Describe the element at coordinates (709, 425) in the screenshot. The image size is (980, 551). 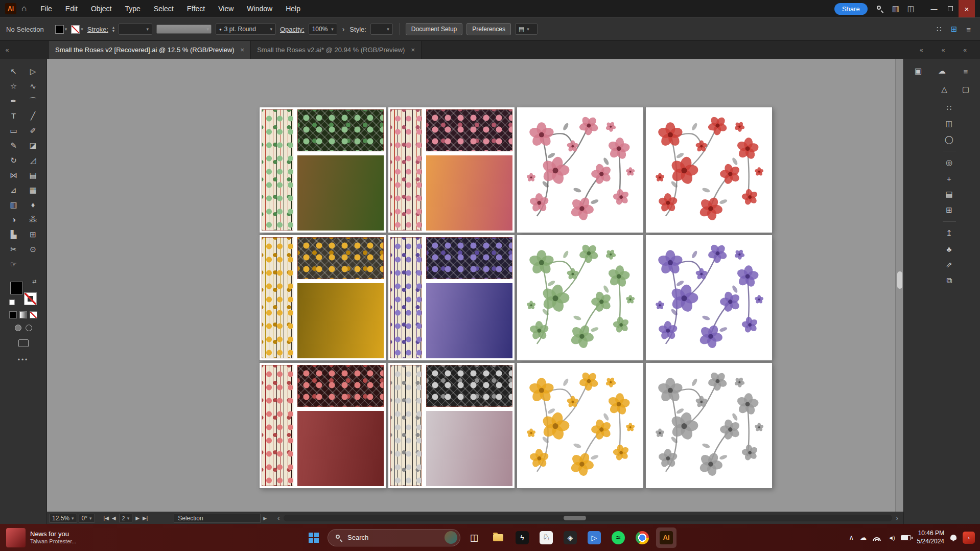
I see `artboard-gray-floral-swatch` at that location.